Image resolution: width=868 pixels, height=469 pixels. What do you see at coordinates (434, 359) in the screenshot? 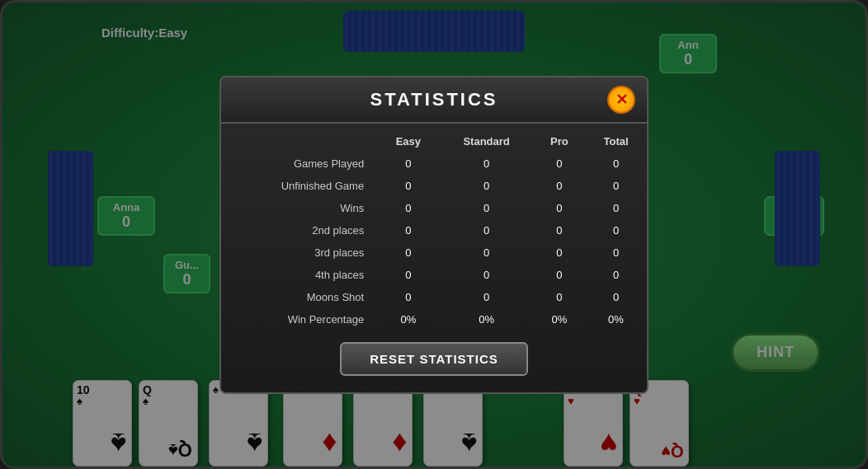
I see `reset-statistics-button: RESET STATISTICS` at bounding box center [434, 359].